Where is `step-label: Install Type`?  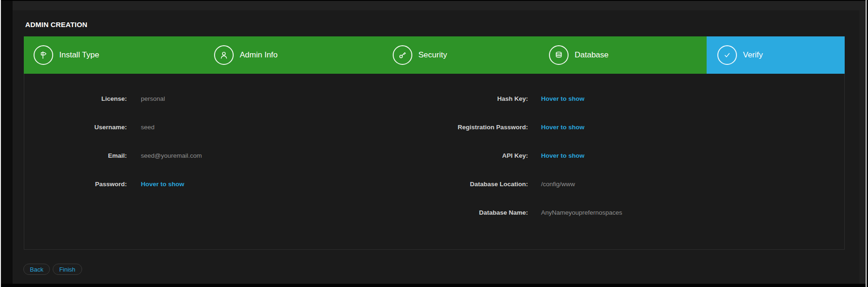 step-label: Install Type is located at coordinates (79, 55).